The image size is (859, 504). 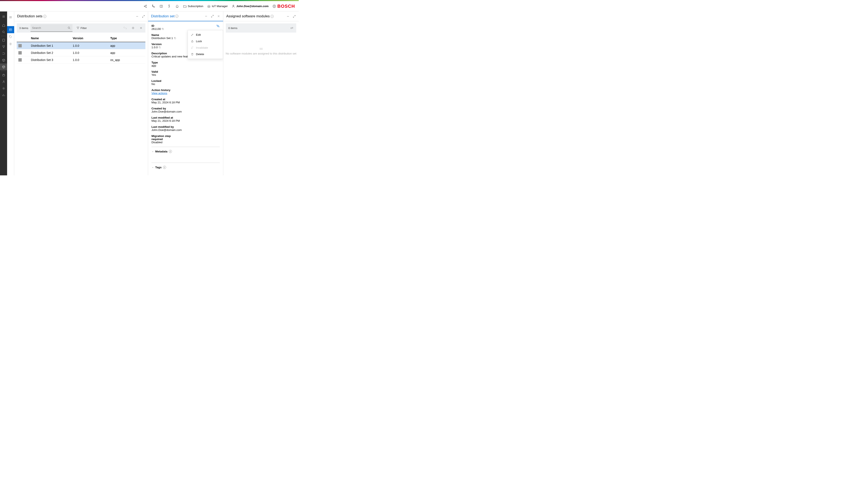 I want to click on nav-artifacts, so click(x=3, y=60).